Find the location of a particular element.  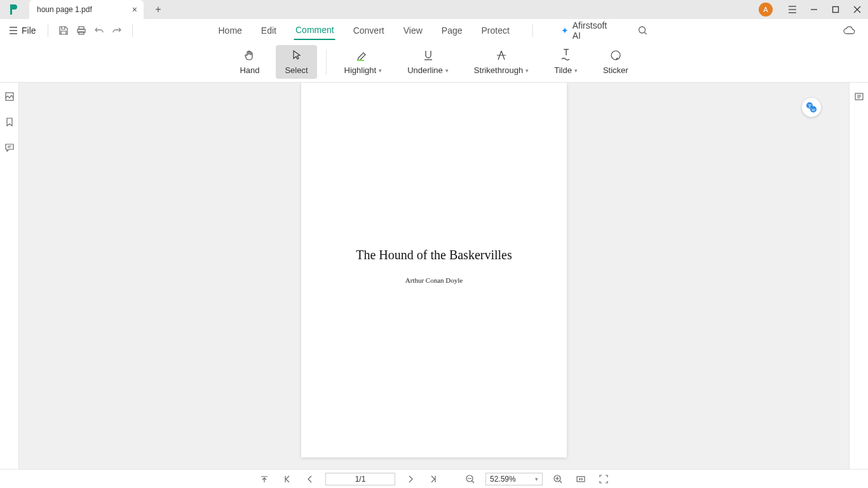

file-label: File is located at coordinates (29, 30).